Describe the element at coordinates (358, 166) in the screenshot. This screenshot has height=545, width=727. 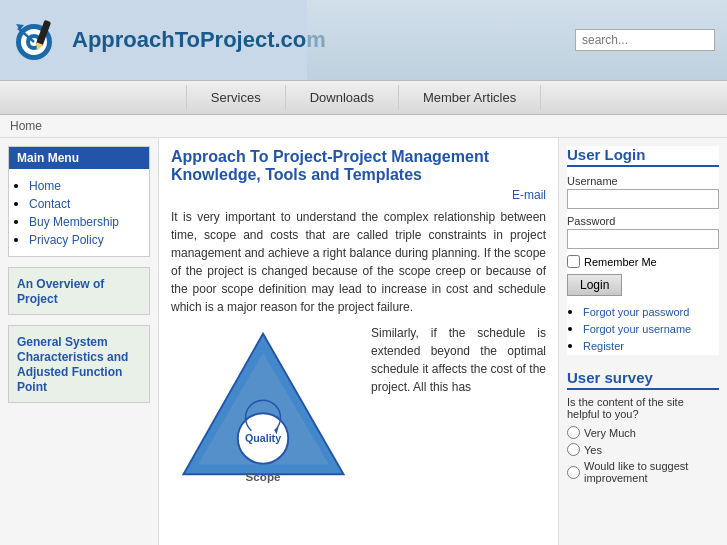
I see `article-title: Approach To Project-Project Management K…` at that location.